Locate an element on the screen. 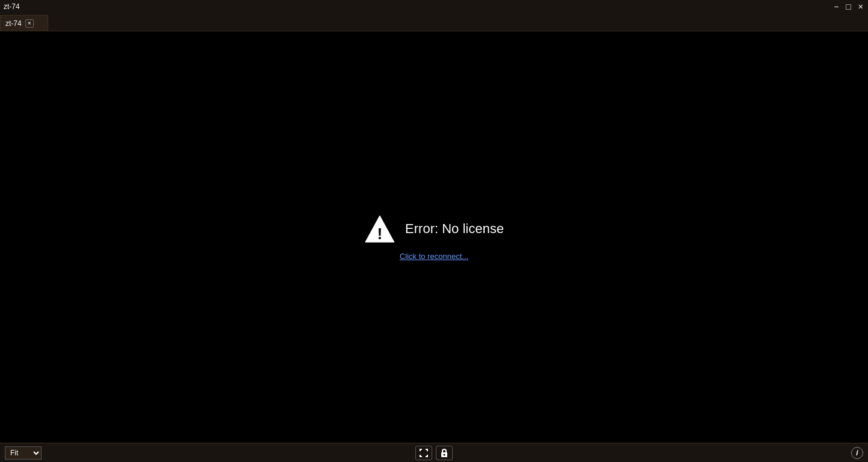  lock-icon is located at coordinates (444, 453).